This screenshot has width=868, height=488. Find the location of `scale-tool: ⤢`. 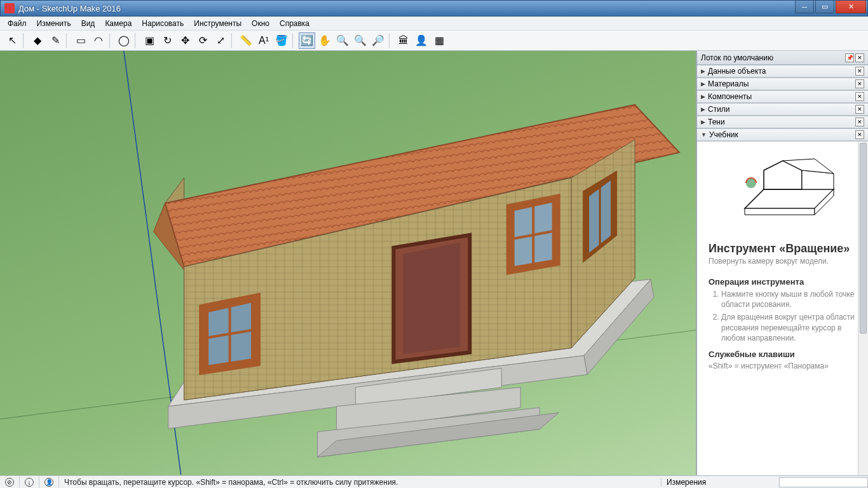

scale-tool: ⤢ is located at coordinates (220, 41).